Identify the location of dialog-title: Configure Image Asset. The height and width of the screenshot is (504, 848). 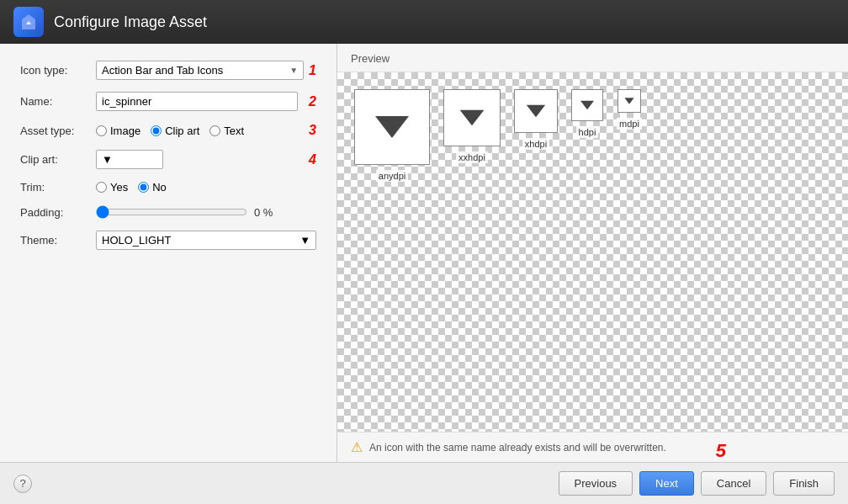
(130, 22).